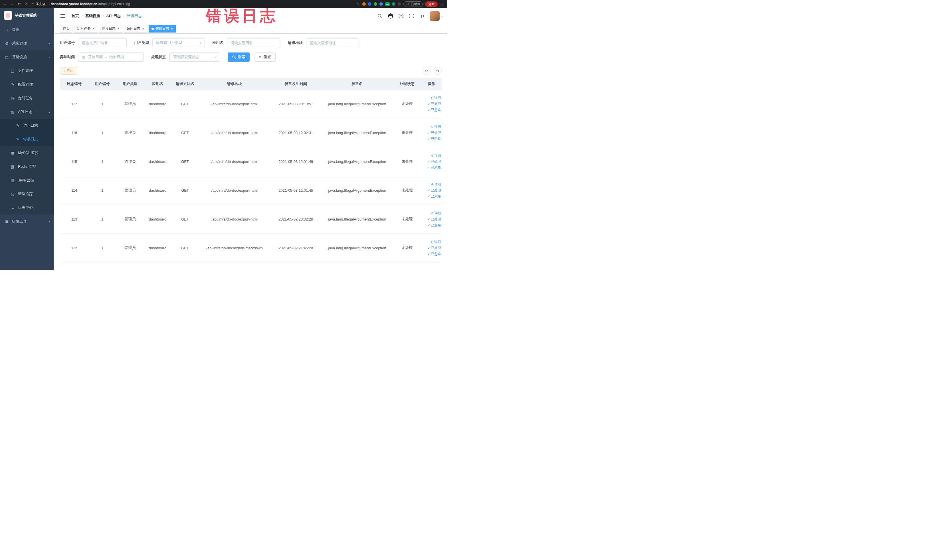  Describe the element at coordinates (27, 208) in the screenshot. I see `sidebar-item-log-center: ≡ 日志中心` at that location.